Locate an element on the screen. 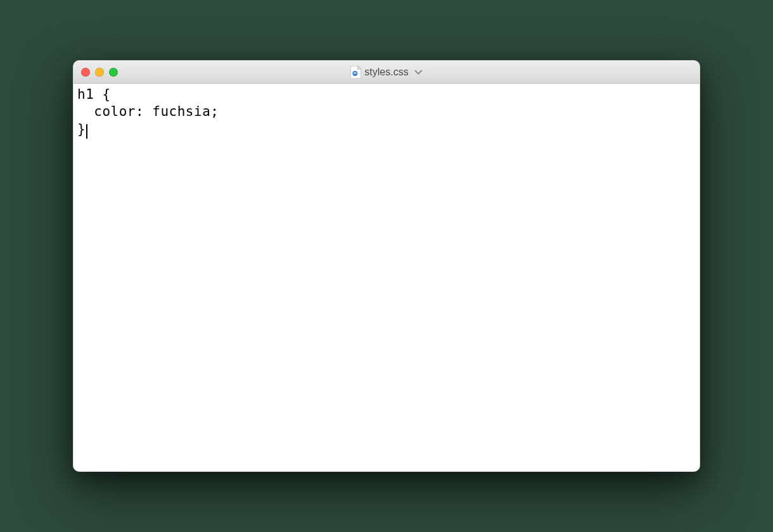 The width and height of the screenshot is (773, 532). close-button is located at coordinates (86, 72).